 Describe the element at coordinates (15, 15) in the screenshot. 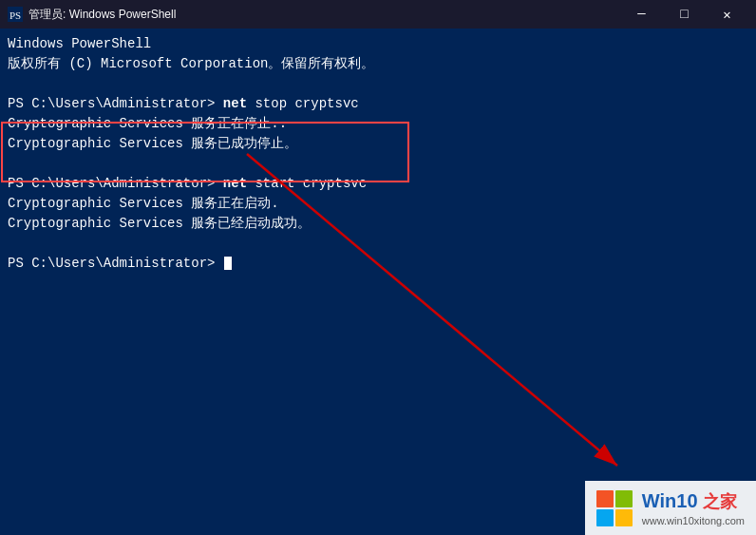

I see `svg-text: PS` at that location.